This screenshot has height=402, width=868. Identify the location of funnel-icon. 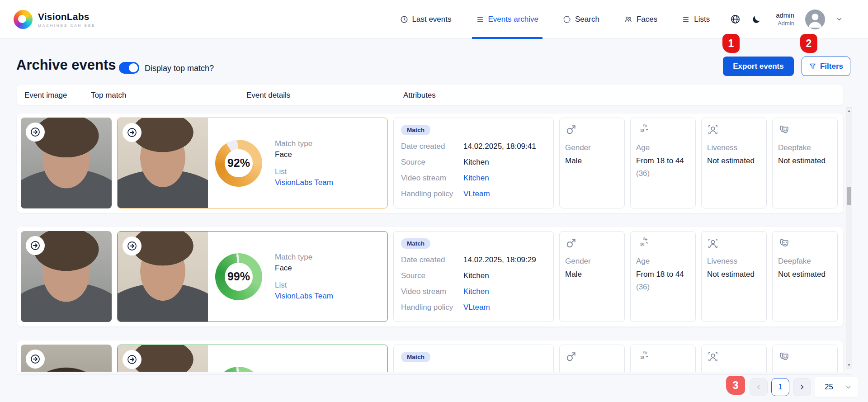
(813, 66).